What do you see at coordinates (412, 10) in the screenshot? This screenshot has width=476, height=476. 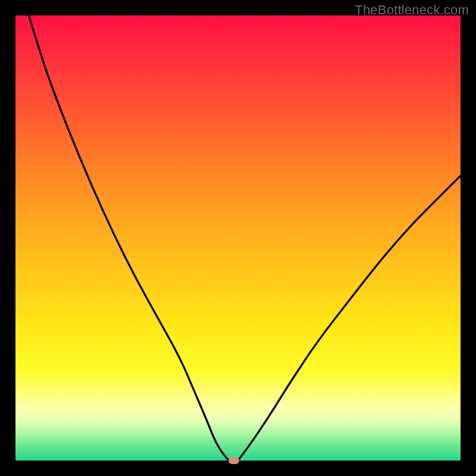 I see `watermark-text: TheBottleneck.com` at bounding box center [412, 10].